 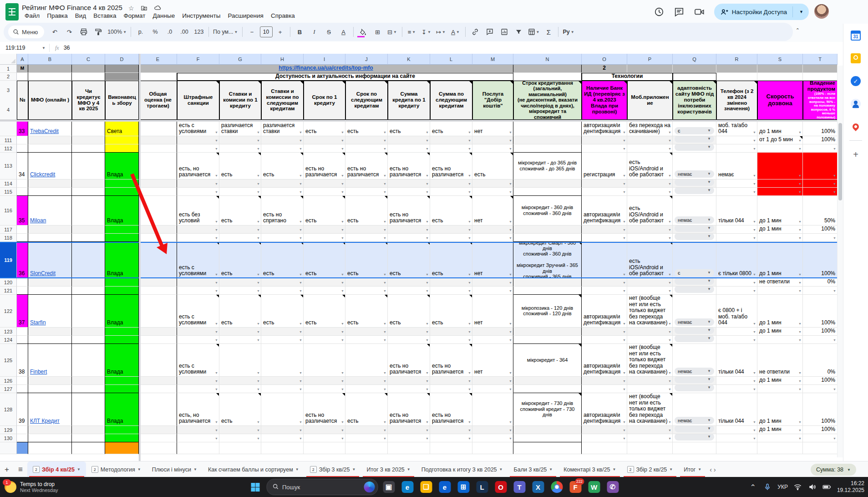 I want to click on cell: до 1 мин▼, so click(x=780, y=381).